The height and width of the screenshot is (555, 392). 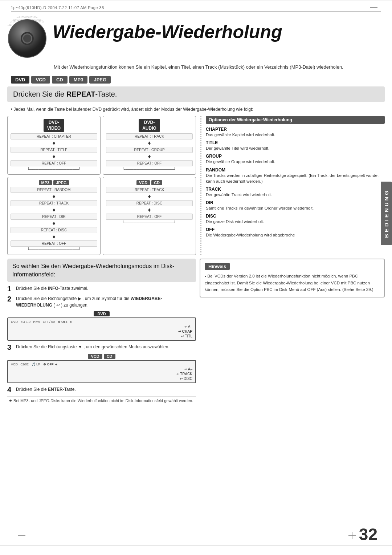 What do you see at coordinates (102, 289) in the screenshot?
I see `step-1: 1 Drücken Sie die INFO-Taste zweimal.` at bounding box center [102, 289].